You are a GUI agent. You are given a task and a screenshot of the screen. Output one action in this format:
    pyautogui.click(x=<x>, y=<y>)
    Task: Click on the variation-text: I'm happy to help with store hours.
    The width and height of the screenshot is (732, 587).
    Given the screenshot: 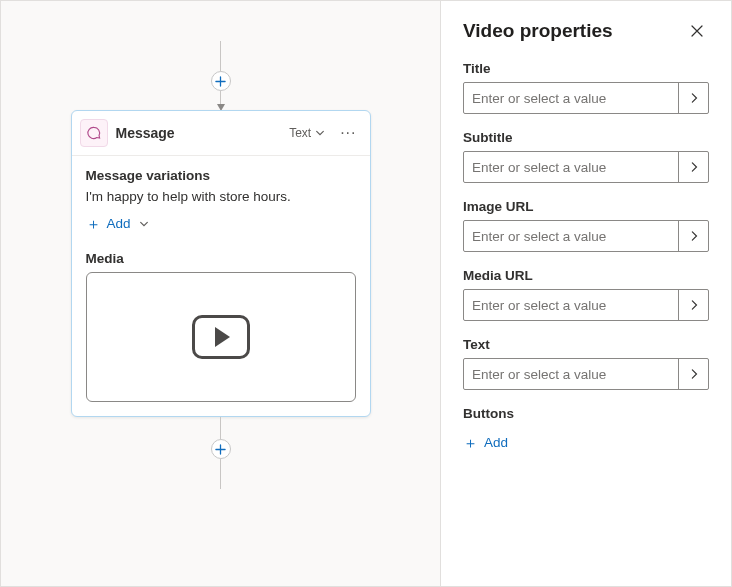 What is the action you would take?
    pyautogui.click(x=221, y=196)
    